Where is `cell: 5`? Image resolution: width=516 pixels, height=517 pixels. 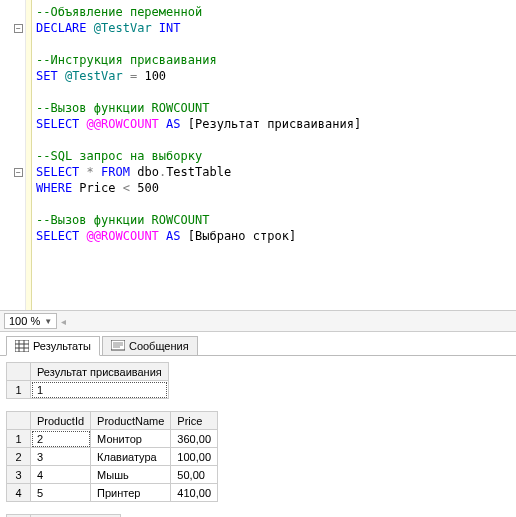
cell: 5 is located at coordinates (61, 493).